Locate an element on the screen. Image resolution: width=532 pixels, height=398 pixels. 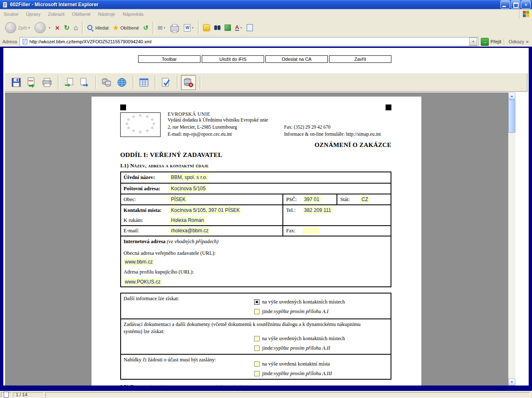
font-size-button: A ▼ is located at coordinates (239, 27).